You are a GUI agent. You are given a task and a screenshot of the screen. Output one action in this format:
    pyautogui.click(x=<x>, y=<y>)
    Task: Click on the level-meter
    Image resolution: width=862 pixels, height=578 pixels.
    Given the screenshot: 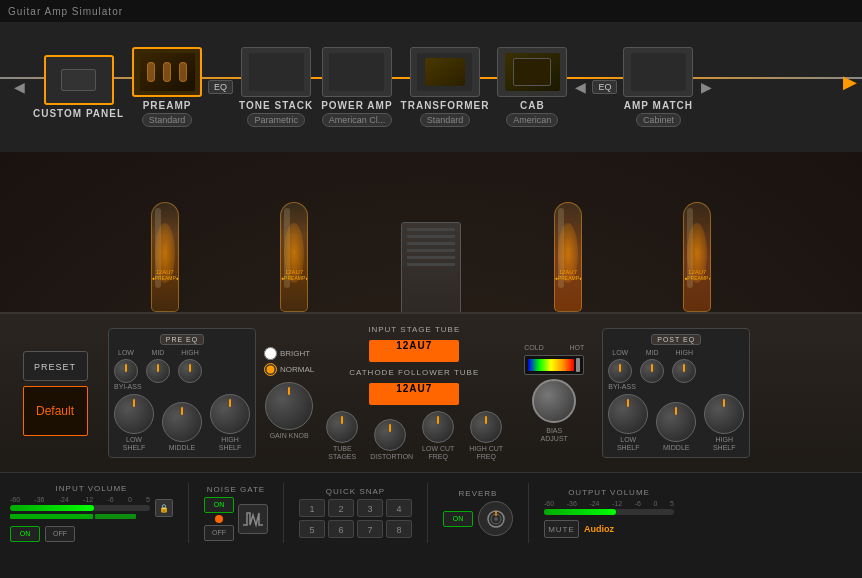 What is the action you would take?
    pyautogui.click(x=80, y=517)
    